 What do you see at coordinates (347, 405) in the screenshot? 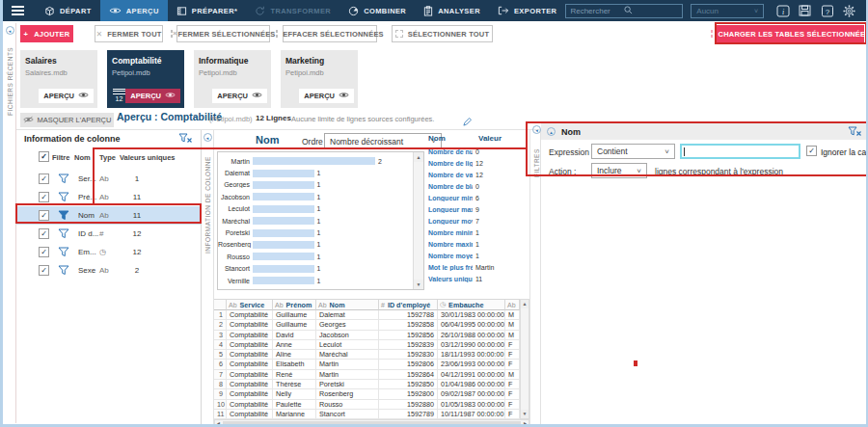
I see `table-cell: Rousso` at bounding box center [347, 405].